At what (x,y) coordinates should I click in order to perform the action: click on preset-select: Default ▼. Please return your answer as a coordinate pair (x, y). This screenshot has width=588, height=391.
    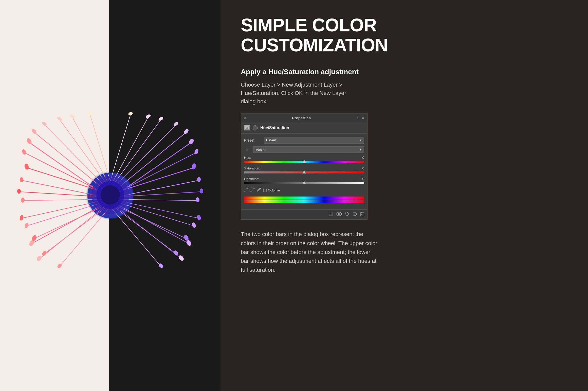
    Looking at the image, I should click on (314, 140).